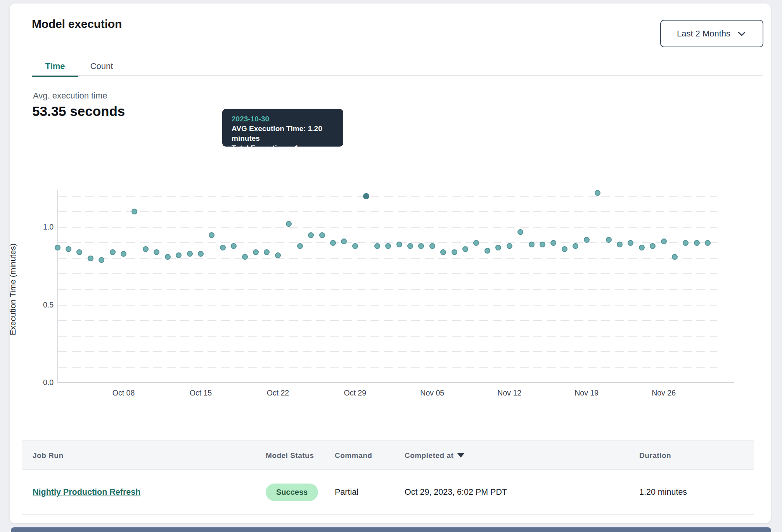  I want to click on model-status-cell: Success, so click(292, 492).